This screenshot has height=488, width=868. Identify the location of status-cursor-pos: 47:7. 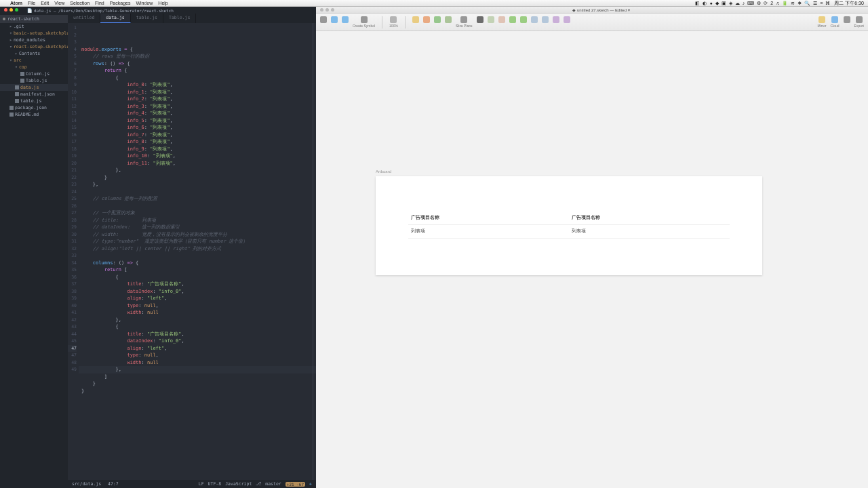
(113, 484).